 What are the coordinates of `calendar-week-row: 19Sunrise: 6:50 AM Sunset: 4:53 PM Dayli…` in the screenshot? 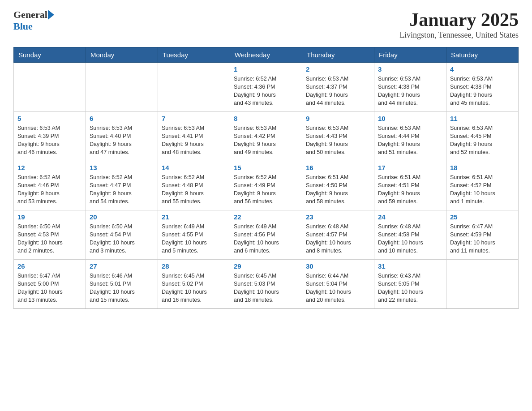 It's located at (266, 235).